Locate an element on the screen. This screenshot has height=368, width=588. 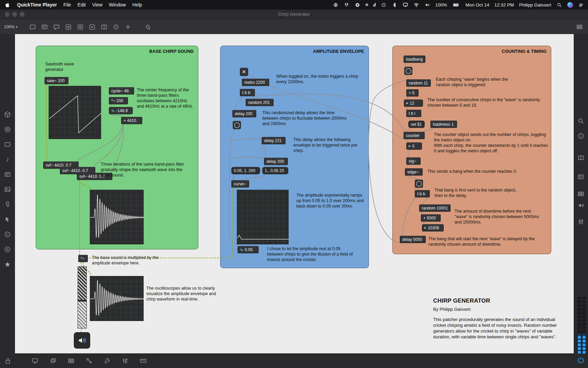
toolbar-object-tools is located at coordinates (90, 27).